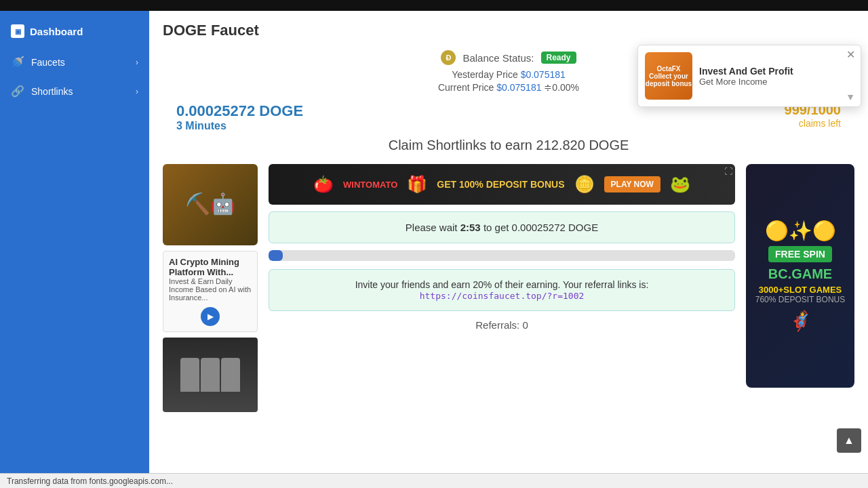  What do you see at coordinates (18, 31) in the screenshot?
I see `dashboard-icon: ▣` at bounding box center [18, 31].